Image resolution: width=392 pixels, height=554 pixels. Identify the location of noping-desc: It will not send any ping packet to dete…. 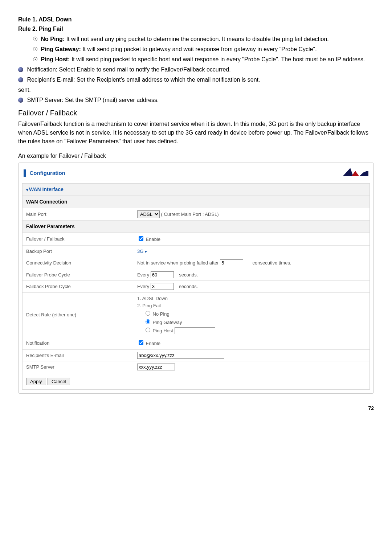
(197, 39).